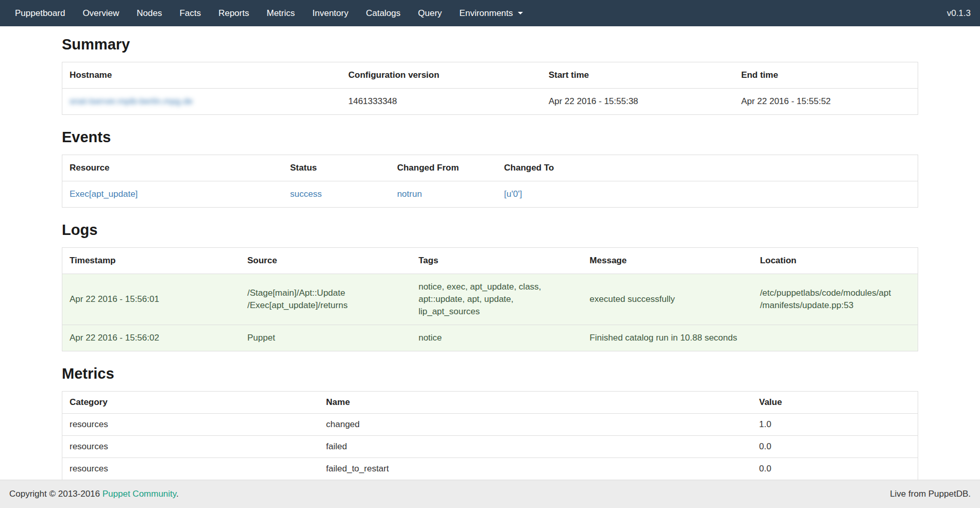  I want to click on caret-down-icon, so click(520, 13).